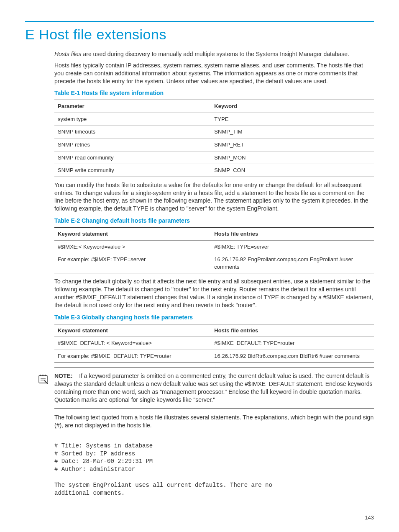 Image resolution: width=399 pixels, height=532 pixels. I want to click on para-after-table2: To change the default globally so that i…, so click(214, 293).